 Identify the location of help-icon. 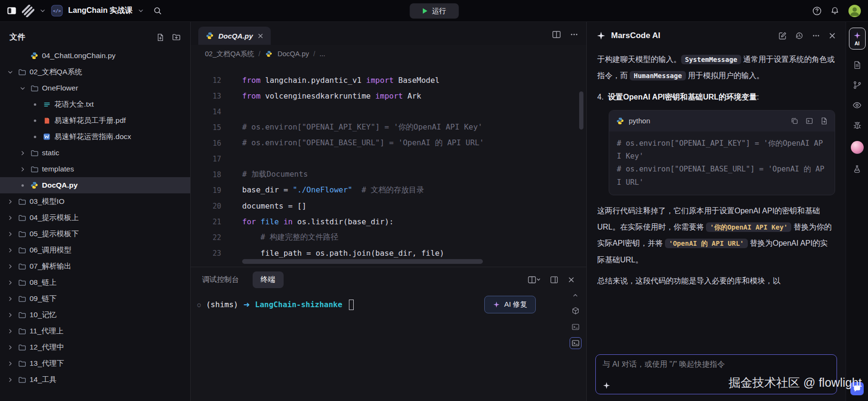
(817, 11).